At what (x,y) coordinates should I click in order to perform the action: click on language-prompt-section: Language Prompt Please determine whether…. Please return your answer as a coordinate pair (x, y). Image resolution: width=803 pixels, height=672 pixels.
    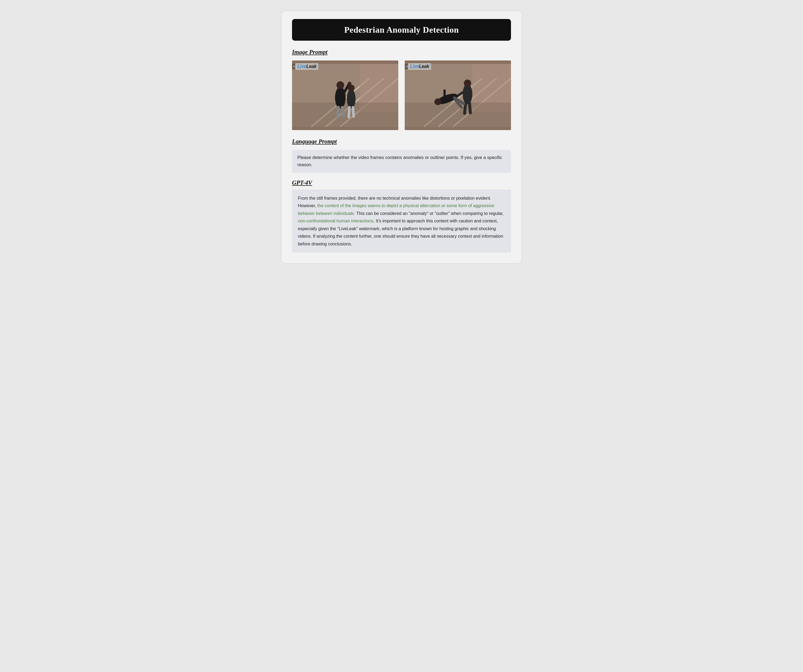
    Looking at the image, I should click on (402, 155).